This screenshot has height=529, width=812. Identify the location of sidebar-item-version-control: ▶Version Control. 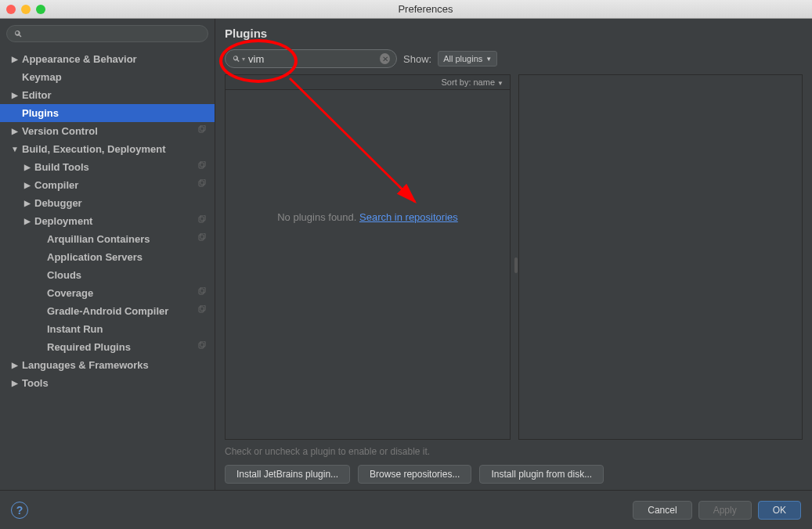
(107, 131).